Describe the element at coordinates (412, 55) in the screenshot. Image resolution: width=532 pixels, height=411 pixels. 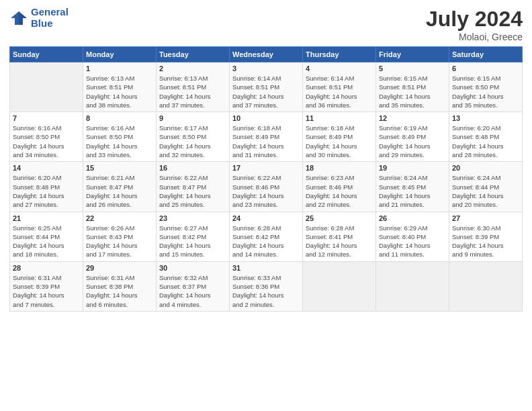
I see `header-day-friday: Friday` at that location.